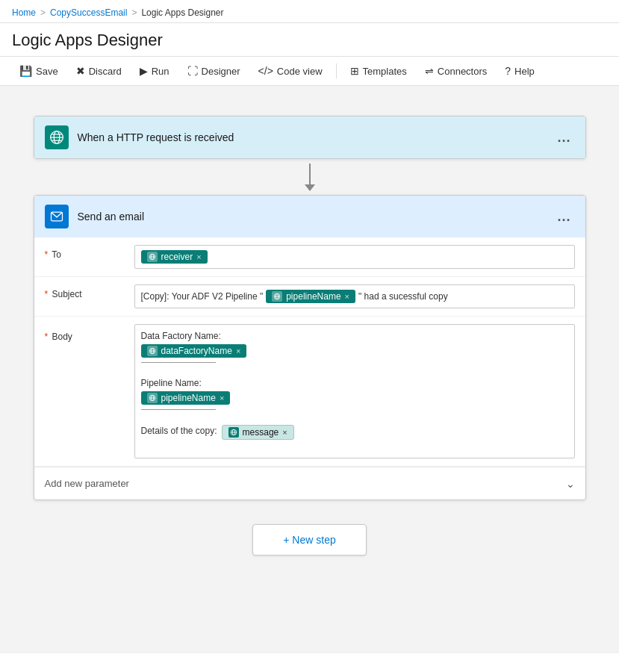 This screenshot has height=672, width=619. I want to click on email-step-title: Send an email, so click(316, 217).